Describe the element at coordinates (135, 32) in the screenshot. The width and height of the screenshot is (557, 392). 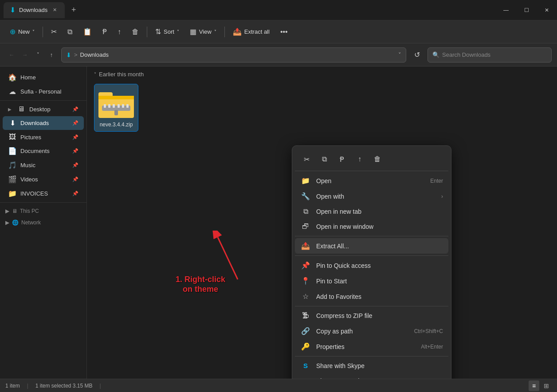
I see `delete-icon: 🗑` at that location.